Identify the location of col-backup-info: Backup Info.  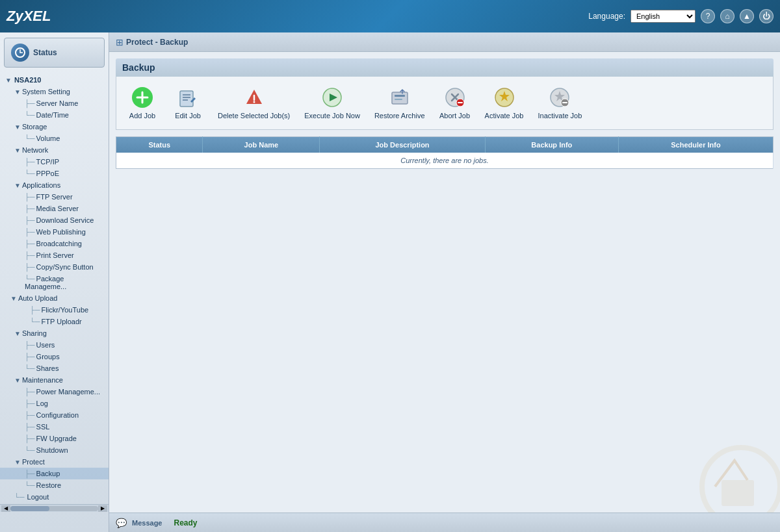
(551, 146).